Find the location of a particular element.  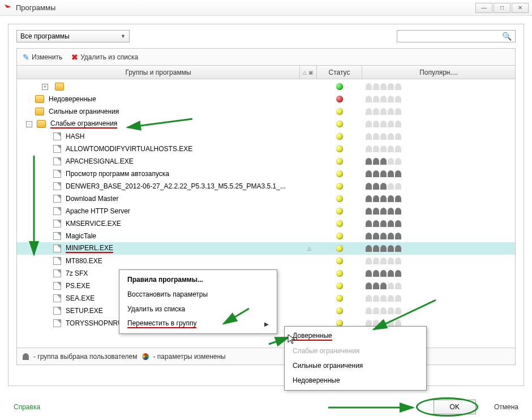

row-label: Apache HTTP Server is located at coordinates (98, 211).